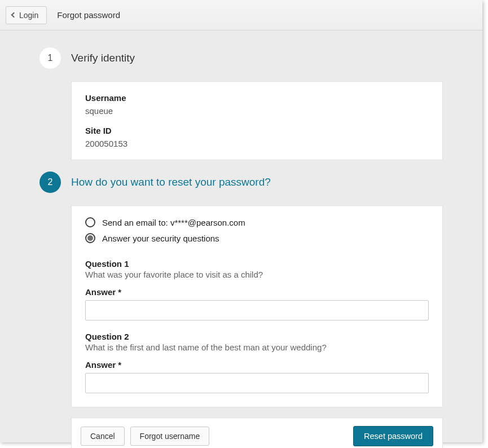  I want to click on cancel-button: Cancel, so click(103, 436).